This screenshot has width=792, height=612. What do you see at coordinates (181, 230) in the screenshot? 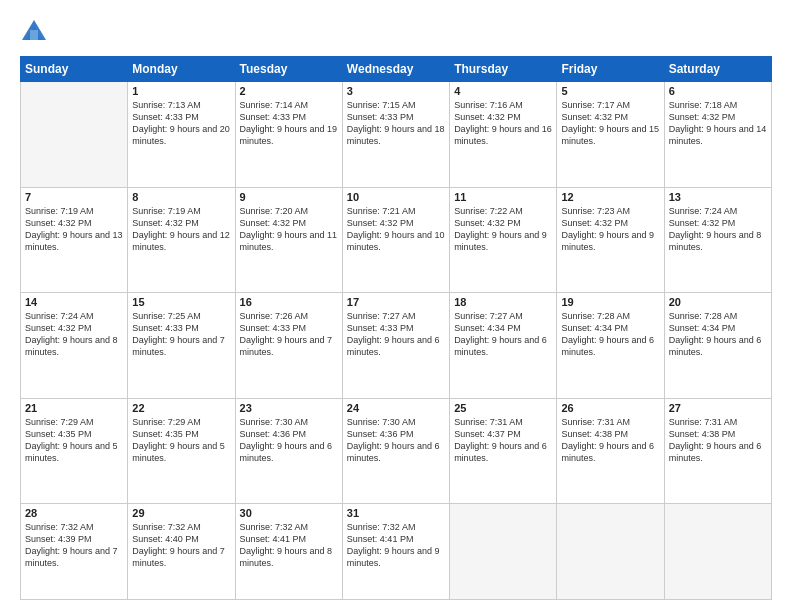
I see `day-info: Sunrise: 7:19 AMSunset: 4:32 PMDaylight:…` at bounding box center [181, 230].